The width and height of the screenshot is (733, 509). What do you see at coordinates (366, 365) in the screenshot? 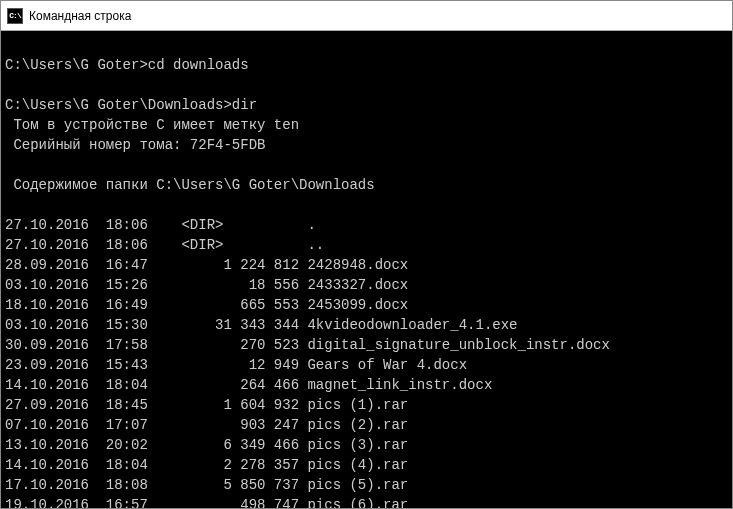
I see `listing-row: 23.09.2016 15:43 12 949 Gears of War 4.d…` at bounding box center [366, 365].